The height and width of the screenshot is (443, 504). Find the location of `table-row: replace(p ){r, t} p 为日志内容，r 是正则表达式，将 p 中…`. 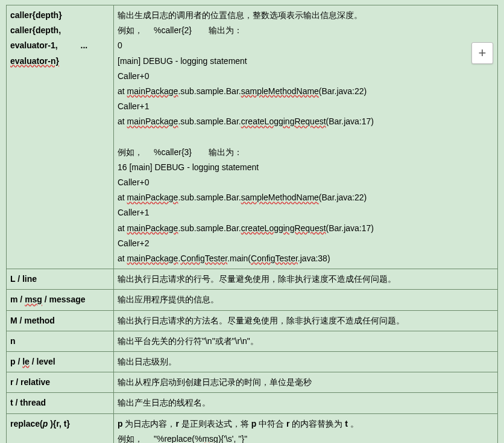

table-row: replace(p ){r, t} p 为日志内容，r 是正则表达式，将 p 中… is located at coordinates (252, 429).